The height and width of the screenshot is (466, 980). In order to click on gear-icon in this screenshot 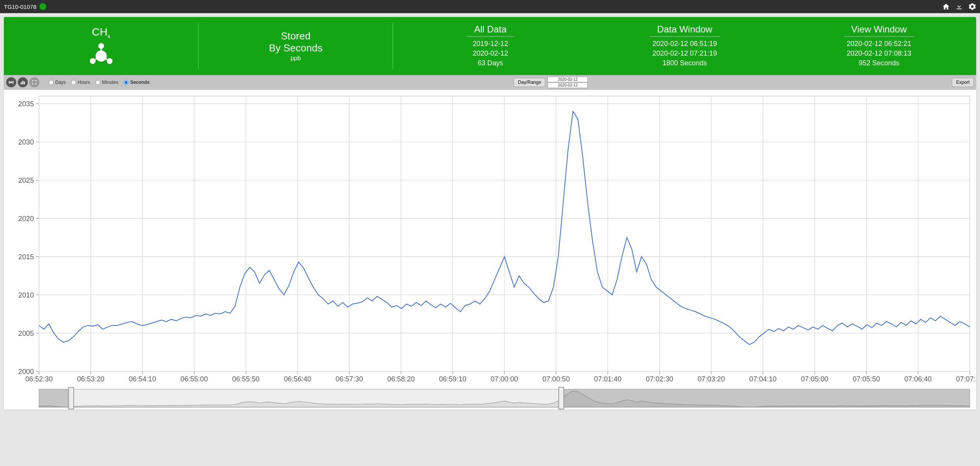, I will do `click(972, 7)`.